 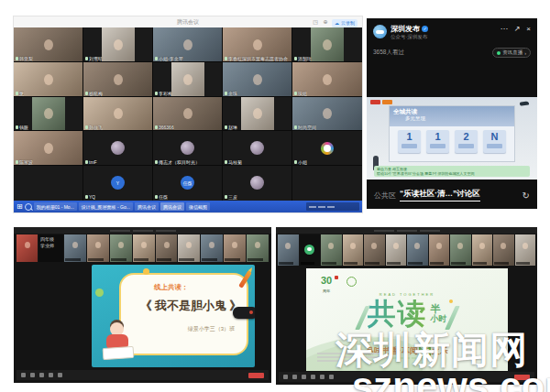 What do you see at coordinates (120, 343) in the screenshot?
I see `reading-girl-illustration` at bounding box center [120, 343].